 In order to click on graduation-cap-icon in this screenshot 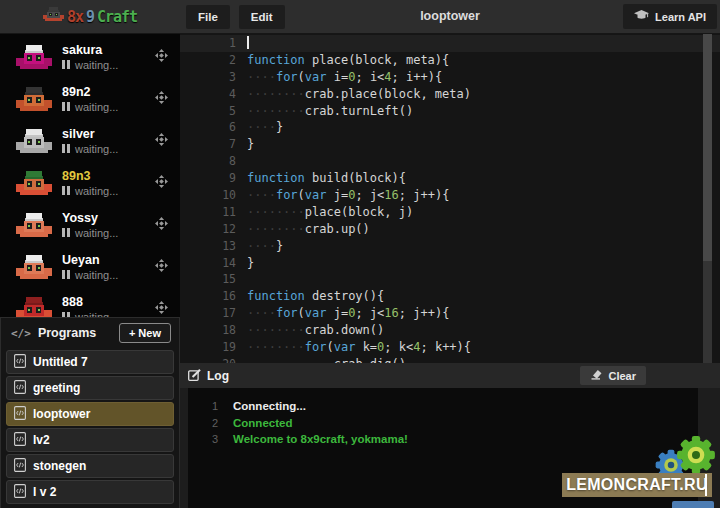, I will do `click(642, 16)`.